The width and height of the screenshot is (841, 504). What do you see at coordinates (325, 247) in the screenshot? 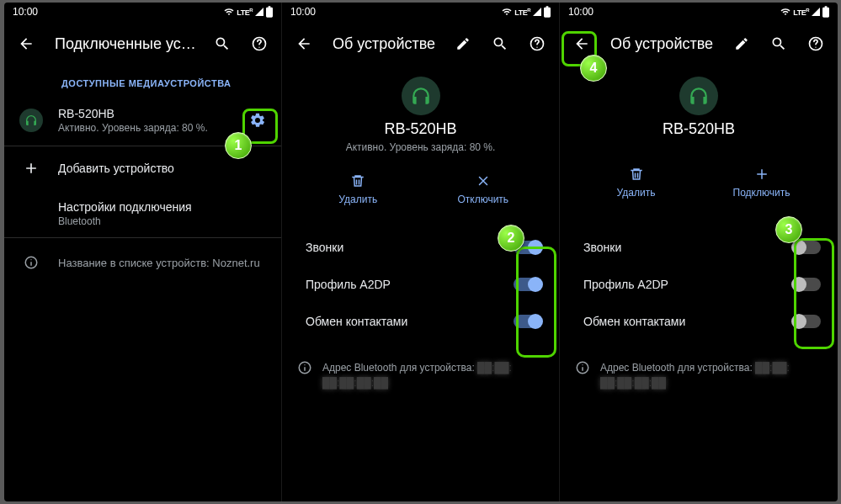
I see `toggle-calls-label: Звонки` at bounding box center [325, 247].